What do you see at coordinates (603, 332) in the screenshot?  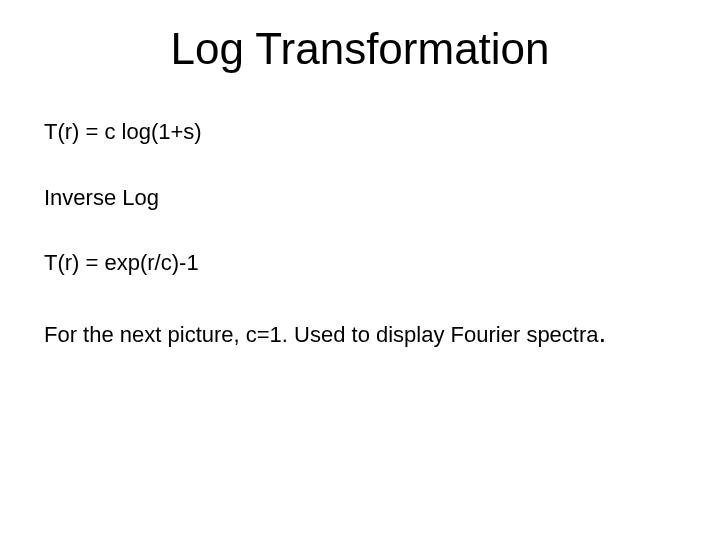 I see `note-period: .` at bounding box center [603, 332].